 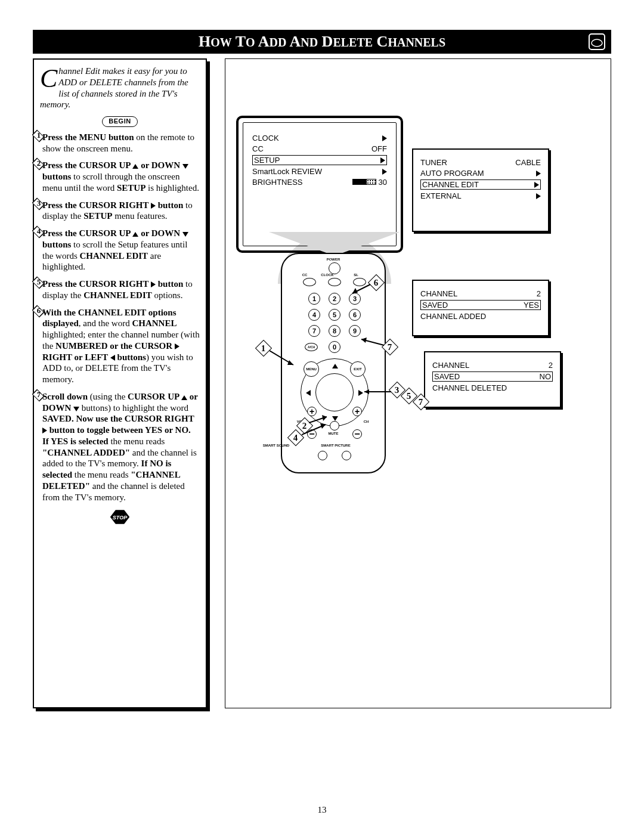 What do you see at coordinates (481, 305) in the screenshot?
I see `row-saved-yes: SAVEDYES` at bounding box center [481, 305].